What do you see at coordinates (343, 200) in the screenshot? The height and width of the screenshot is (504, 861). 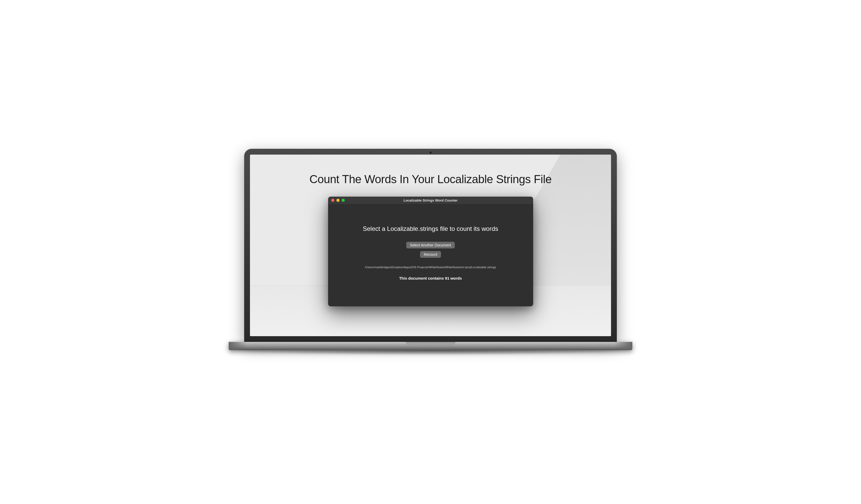 I see `zoom-icon` at bounding box center [343, 200].